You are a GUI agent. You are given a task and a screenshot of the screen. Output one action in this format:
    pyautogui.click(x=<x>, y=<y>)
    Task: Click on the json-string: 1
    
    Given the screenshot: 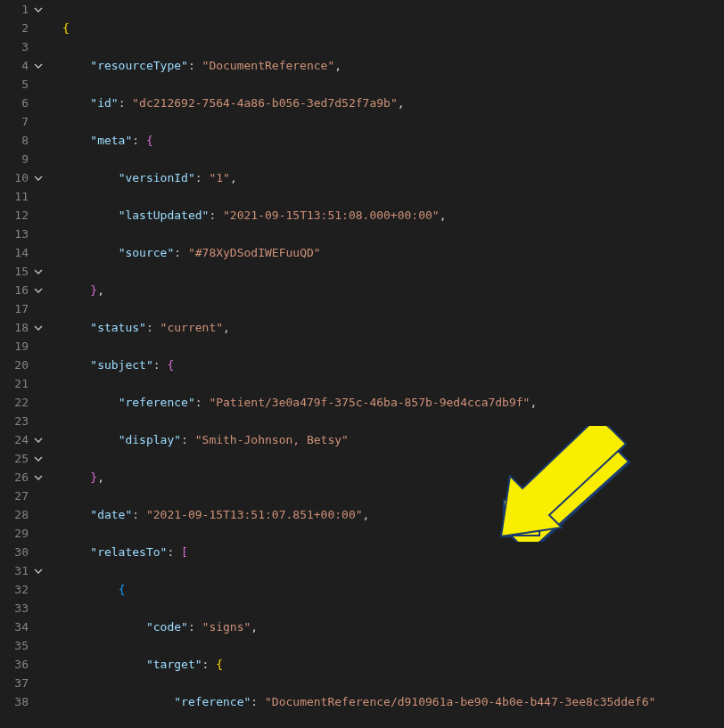 What is the action you would take?
    pyautogui.click(x=219, y=178)
    